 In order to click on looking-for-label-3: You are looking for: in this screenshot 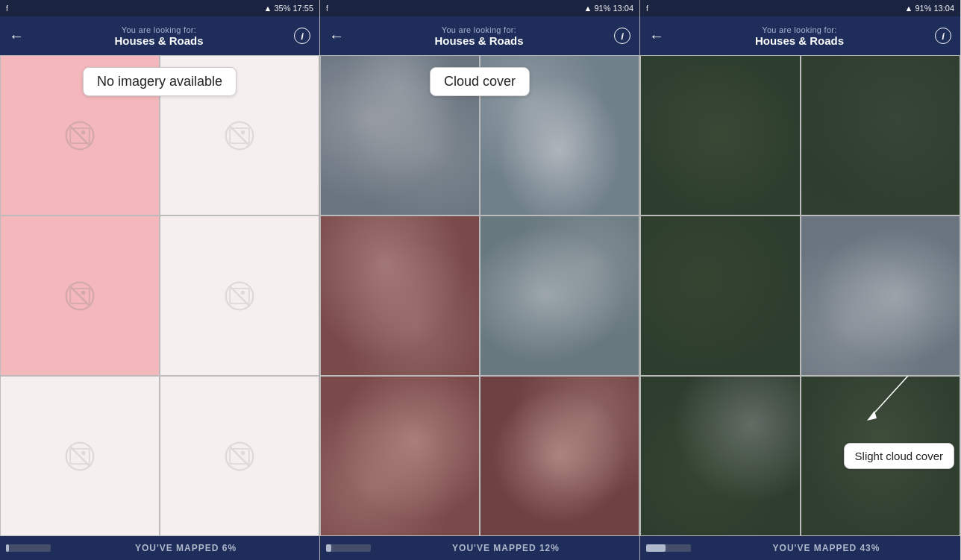, I will do `click(799, 30)`.